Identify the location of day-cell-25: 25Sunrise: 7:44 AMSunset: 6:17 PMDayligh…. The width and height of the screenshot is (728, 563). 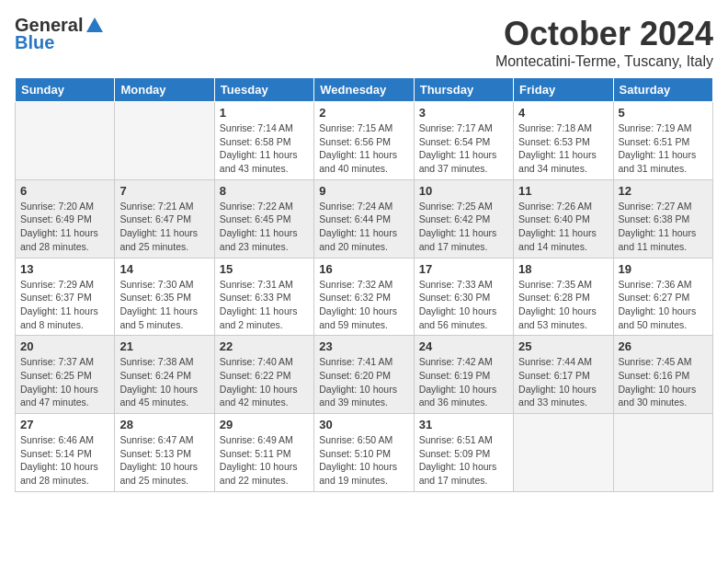
(563, 375).